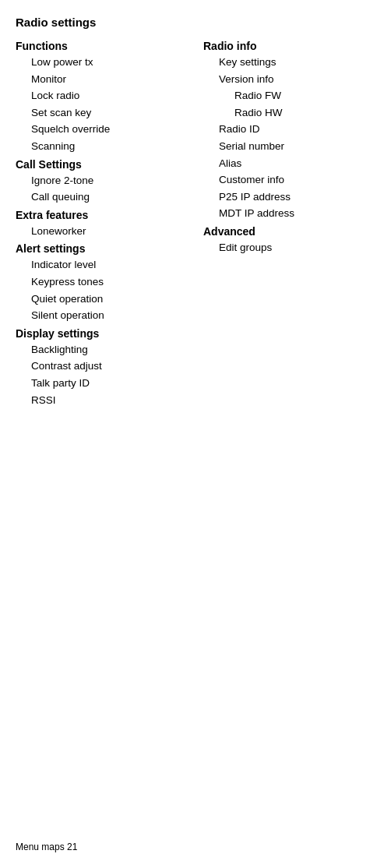  Describe the element at coordinates (290, 129) in the screenshot. I see `list-item: Radio ID` at that location.